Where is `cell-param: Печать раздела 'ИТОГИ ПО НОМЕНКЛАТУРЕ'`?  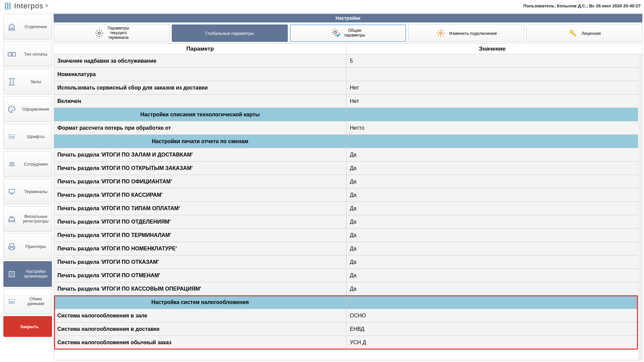 cell-param: Печать раздела 'ИТОГИ ПО НОМЕНКЛАТУРЕ' is located at coordinates (200, 249).